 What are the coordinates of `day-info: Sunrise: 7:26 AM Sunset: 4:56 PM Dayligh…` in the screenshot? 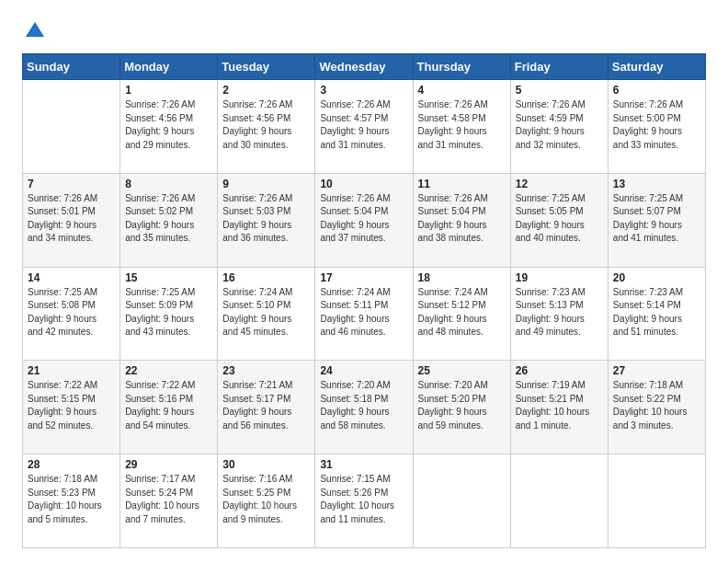 It's located at (169, 125).